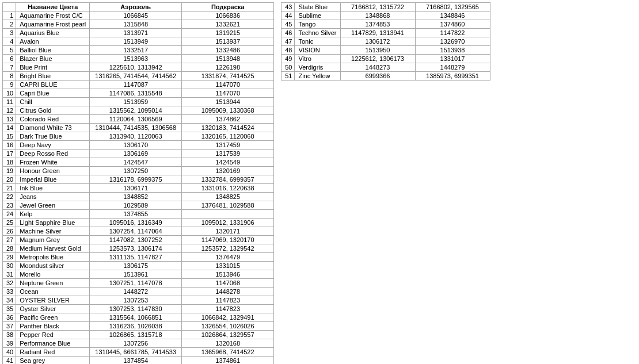  I want to click on row-num: 9, so click(9, 85).